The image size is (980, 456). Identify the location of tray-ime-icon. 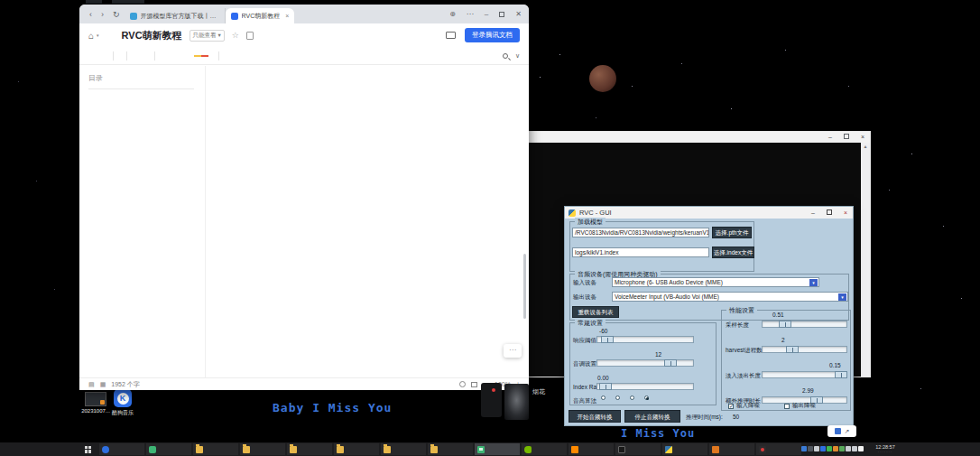
(861, 449).